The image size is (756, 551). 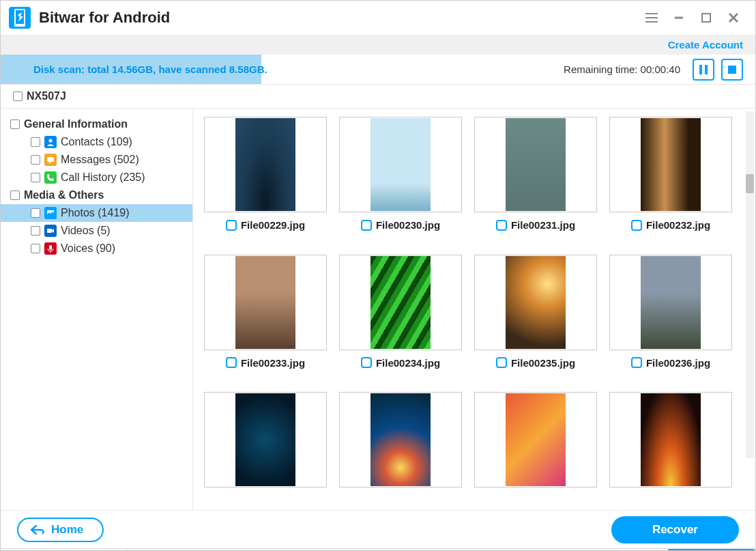 I want to click on scan-status-text: Disk scan: total 14.56GB, have scanned 8…, so click(x=134, y=70).